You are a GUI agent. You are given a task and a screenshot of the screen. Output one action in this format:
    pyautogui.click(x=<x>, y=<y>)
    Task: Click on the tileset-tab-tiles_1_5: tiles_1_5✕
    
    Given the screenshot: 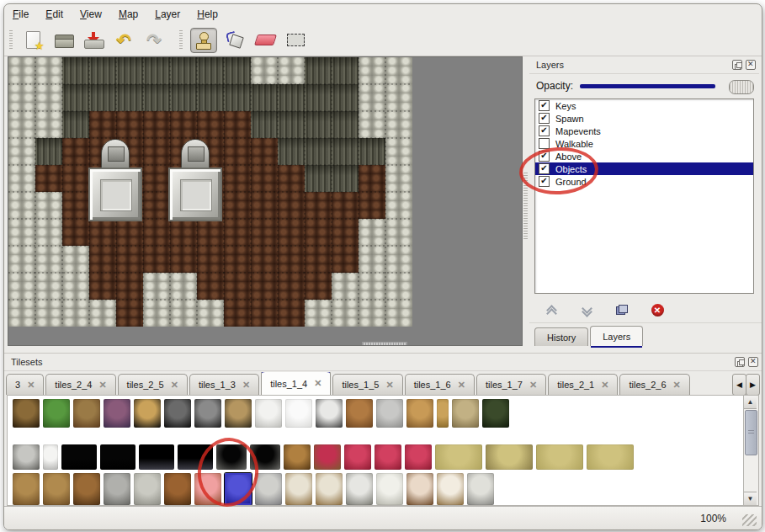 What is the action you would take?
    pyautogui.click(x=367, y=384)
    